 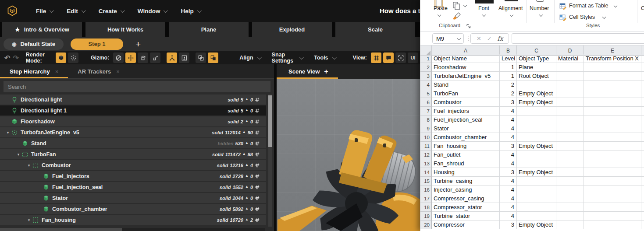 What do you see at coordinates (537, 172) in the screenshot?
I see `cell: Empty Object` at bounding box center [537, 172].